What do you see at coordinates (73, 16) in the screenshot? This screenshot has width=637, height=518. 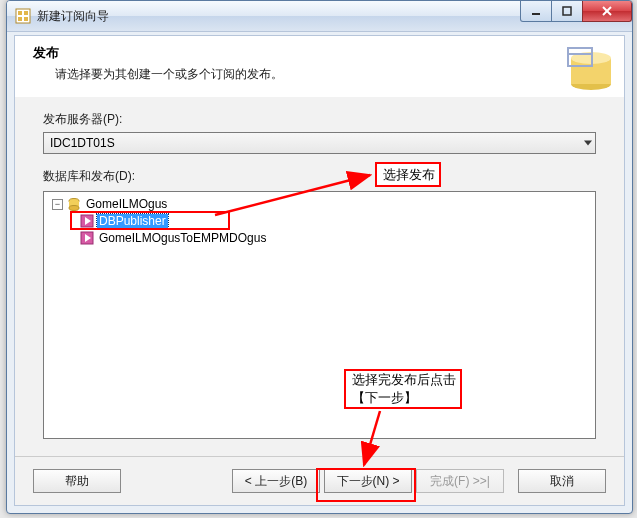 I see `window-title: 新建订阅向导` at bounding box center [73, 16].